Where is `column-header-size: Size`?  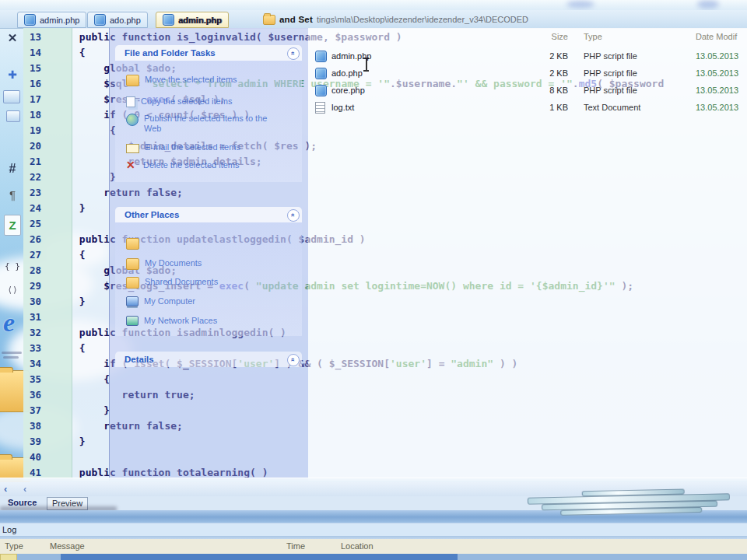 column-header-size: Size is located at coordinates (549, 37).